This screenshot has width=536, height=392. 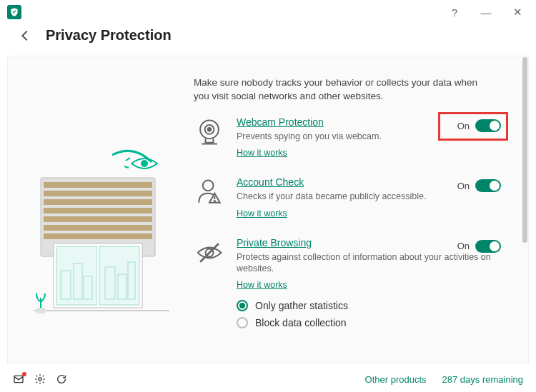 What do you see at coordinates (463, 126) in the screenshot?
I see `webcam-toggle-label: On` at bounding box center [463, 126].